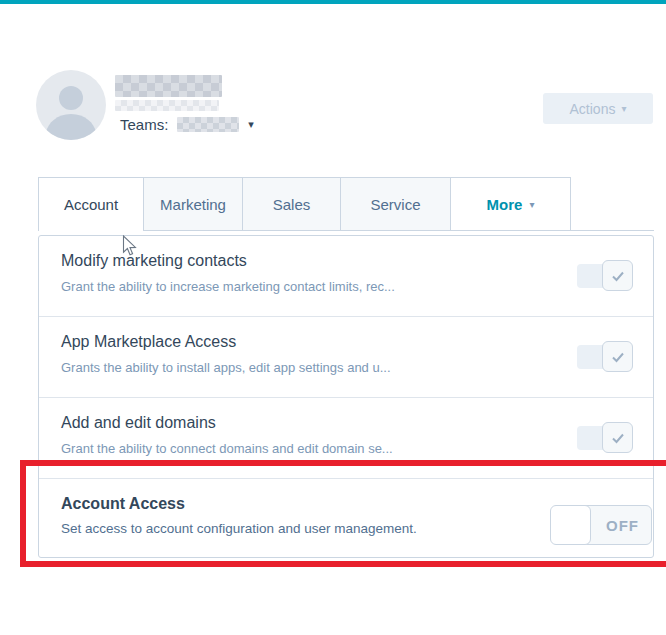 Image resolution: width=666 pixels, height=635 pixels. What do you see at coordinates (346, 518) in the screenshot?
I see `permission-row-account-access: Account Access Set access to account con…` at bounding box center [346, 518].